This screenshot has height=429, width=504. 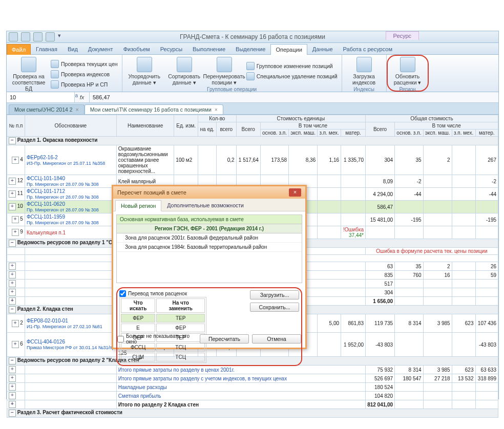 I want to click on tab-execution: Выполнение, so click(x=209, y=49).